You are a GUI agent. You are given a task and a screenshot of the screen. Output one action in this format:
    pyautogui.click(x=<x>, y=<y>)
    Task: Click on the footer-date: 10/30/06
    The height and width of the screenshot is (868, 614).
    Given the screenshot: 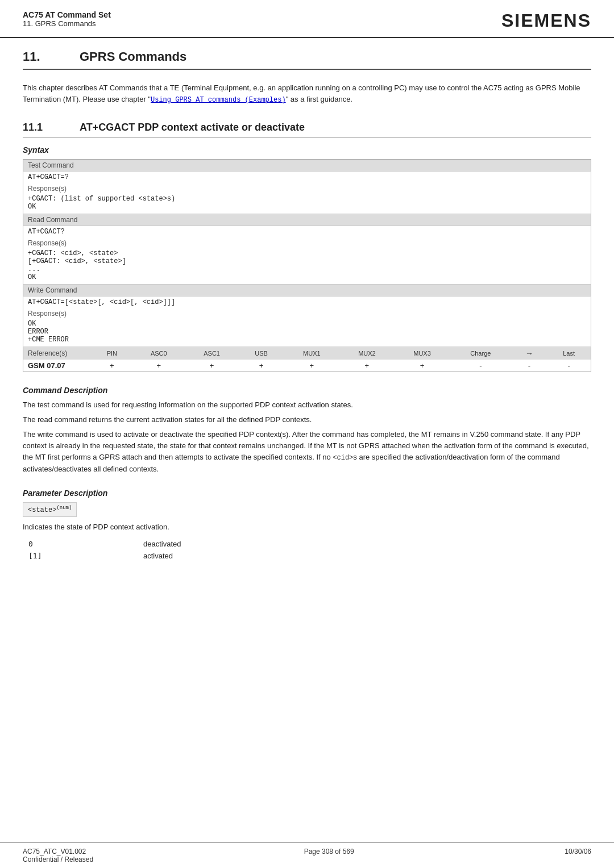 What is the action you would take?
    pyautogui.click(x=578, y=856)
    